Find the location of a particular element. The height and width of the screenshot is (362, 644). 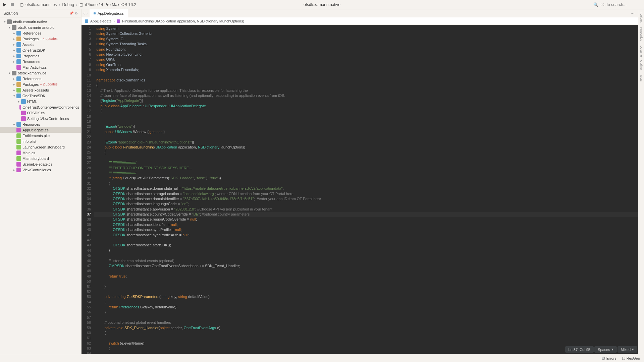

editor-statusbar: Ln 37, Col 95 Spaces▾ Mixed▾ is located at coordinates (601, 349).